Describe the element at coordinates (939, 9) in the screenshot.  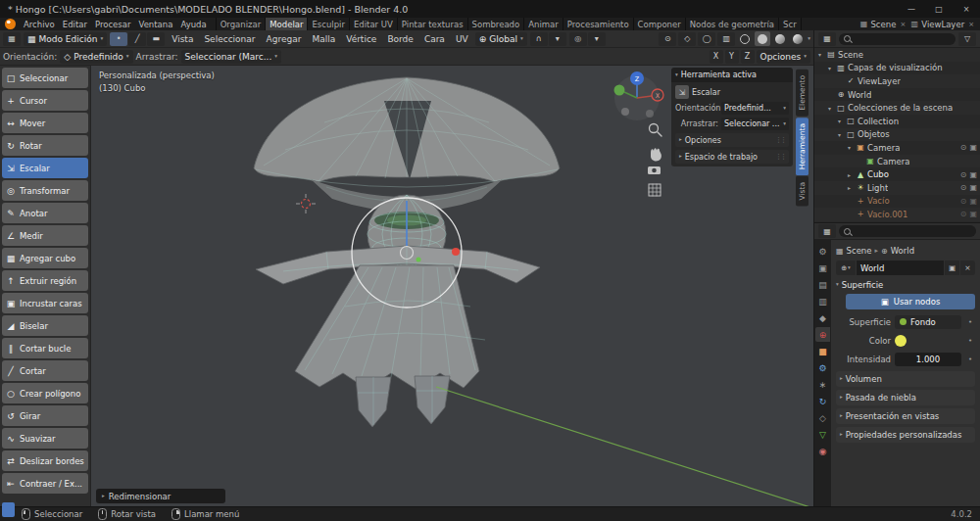
I see `maximize-button: □` at that location.